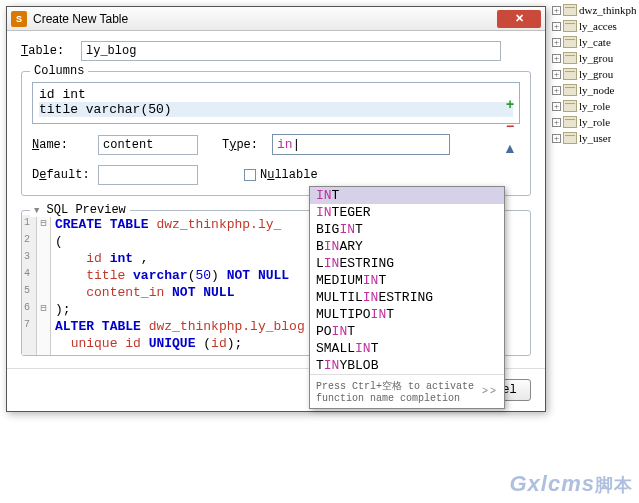 This screenshot has height=503, width=639. Describe the element at coordinates (291, 51) in the screenshot. I see `table-name-input` at that location.